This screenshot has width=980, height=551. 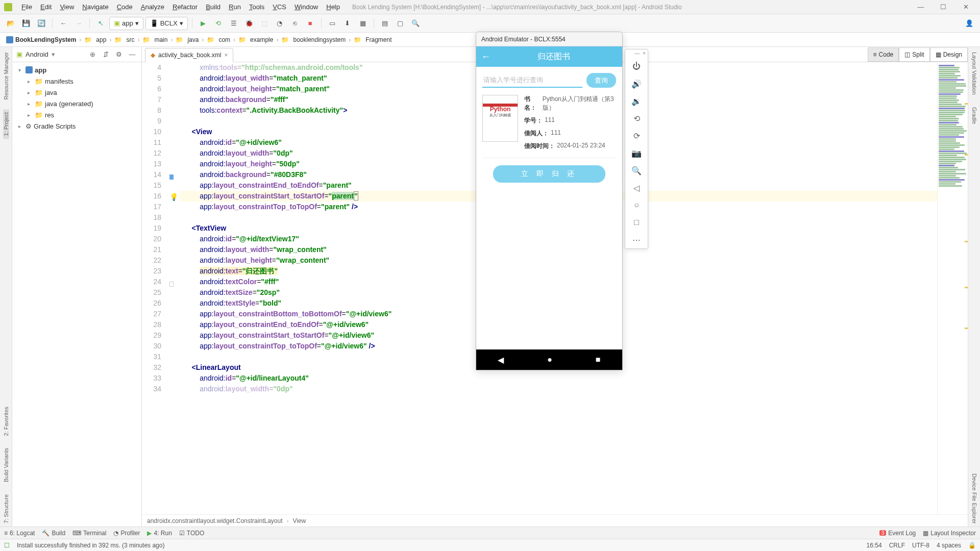 I want to click on status-indent: 4 spaces, so click(x=949, y=545).